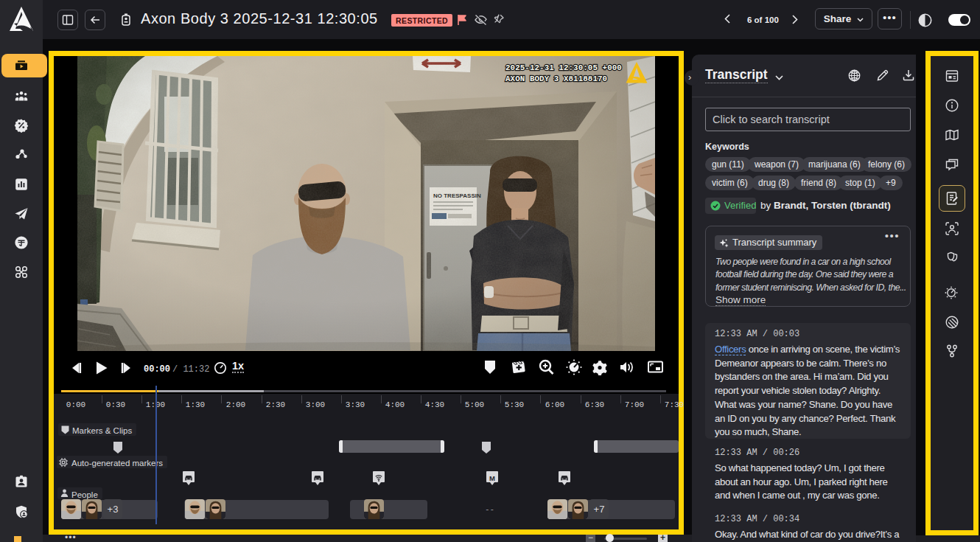 The image size is (980, 542). What do you see at coordinates (492, 478) in the screenshot?
I see `svg-text: M` at bounding box center [492, 478].